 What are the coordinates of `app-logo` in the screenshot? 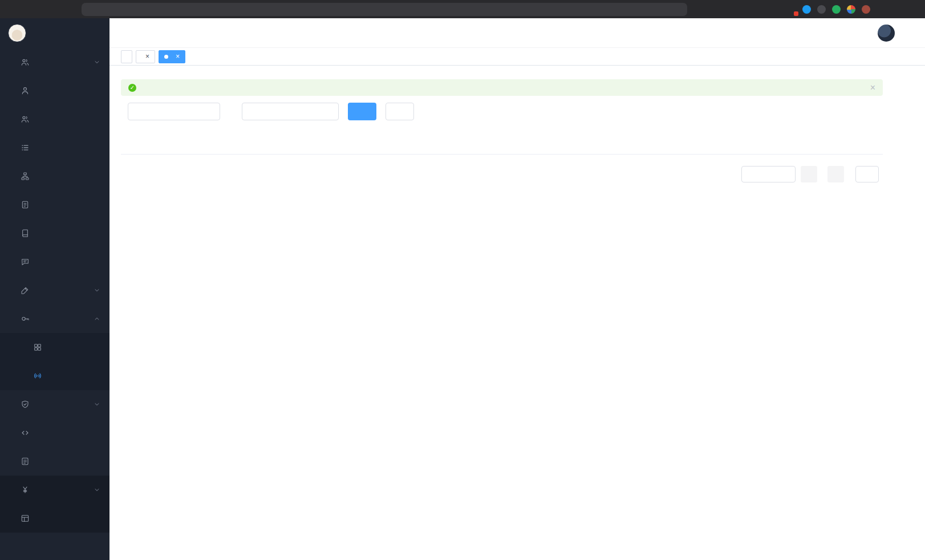 It's located at (55, 33).